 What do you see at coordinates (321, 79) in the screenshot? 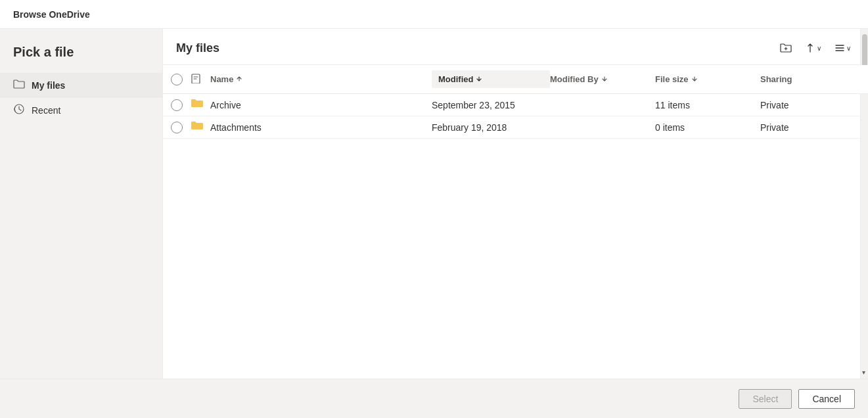
I see `header-name: Name` at bounding box center [321, 79].